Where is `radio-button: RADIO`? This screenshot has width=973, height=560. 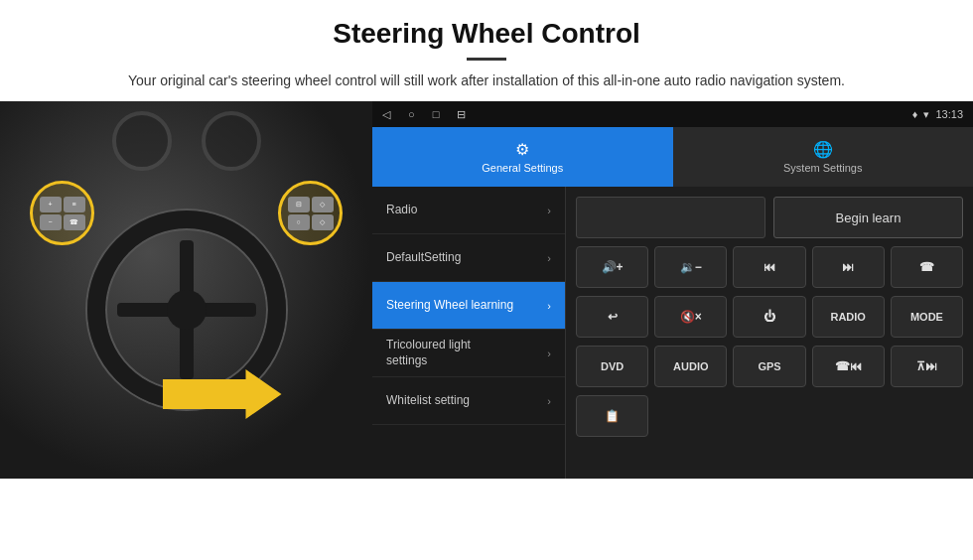 radio-button: RADIO is located at coordinates (848, 317).